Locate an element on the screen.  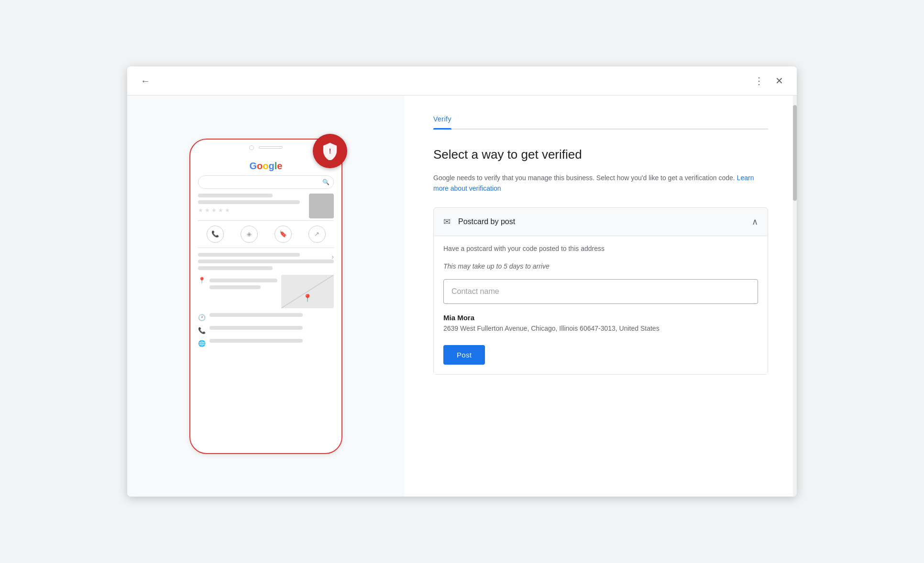
phone-speaker is located at coordinates (271, 147).